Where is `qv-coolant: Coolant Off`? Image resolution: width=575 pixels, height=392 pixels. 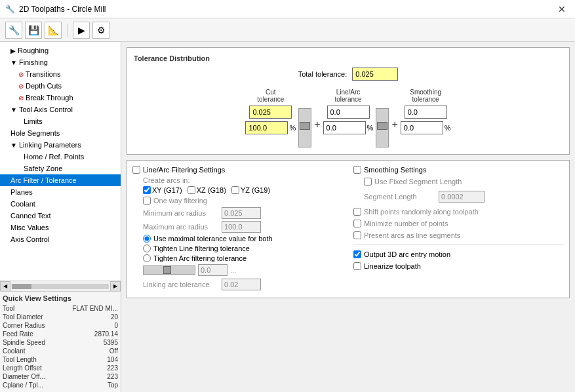 qv-coolant: Coolant Off is located at coordinates (60, 351).